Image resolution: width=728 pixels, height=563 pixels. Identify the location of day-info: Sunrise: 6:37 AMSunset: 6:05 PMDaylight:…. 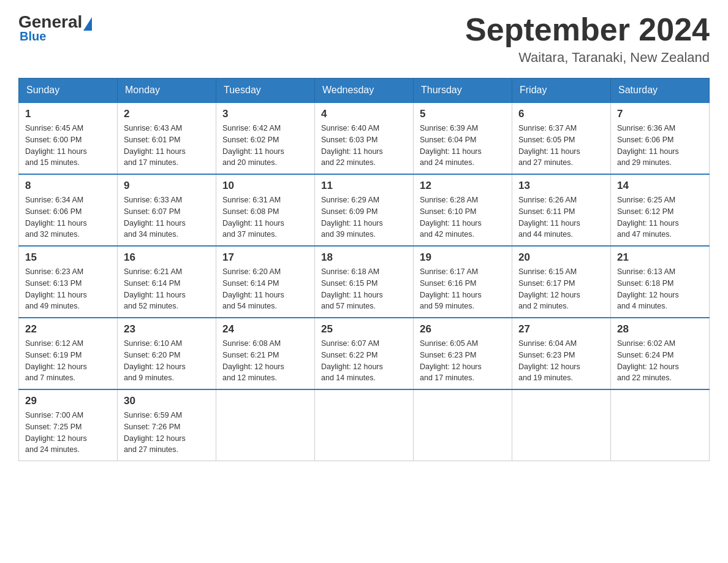
(561, 146).